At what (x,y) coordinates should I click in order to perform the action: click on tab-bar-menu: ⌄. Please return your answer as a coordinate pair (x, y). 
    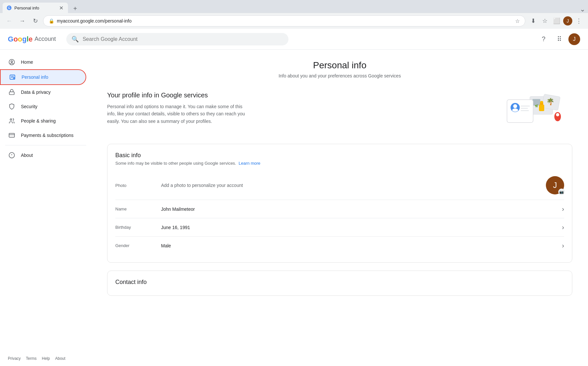
    Looking at the image, I should click on (583, 9).